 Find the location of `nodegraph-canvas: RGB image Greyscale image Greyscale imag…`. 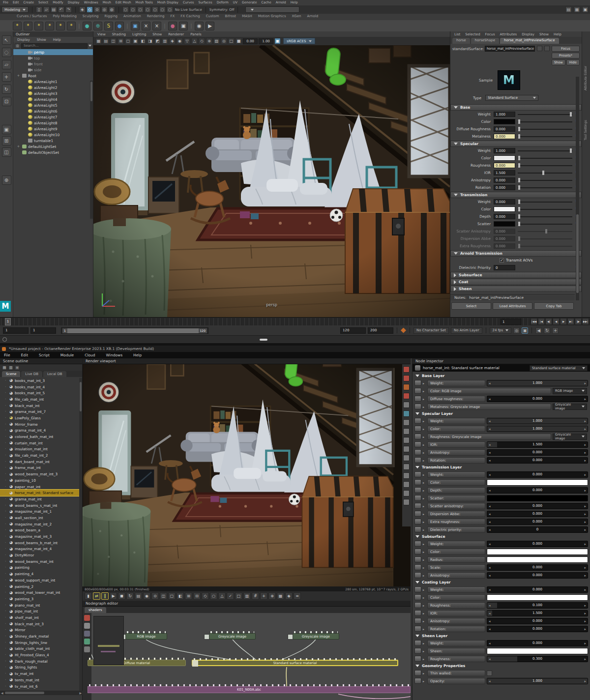

nodegraph-canvas: RGB image Greyscale image Greyscale imag… is located at coordinates (247, 657).